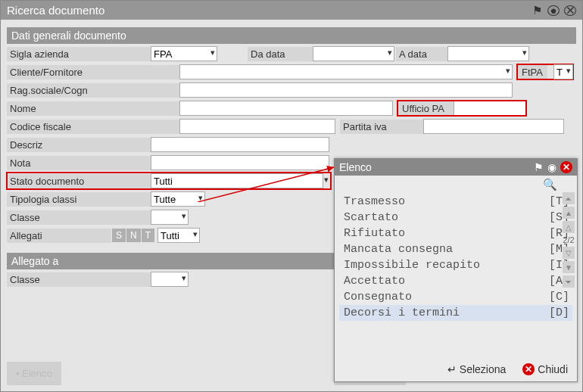 The width and height of the screenshot is (583, 392). I want to click on enter-icon: ↵, so click(452, 369).